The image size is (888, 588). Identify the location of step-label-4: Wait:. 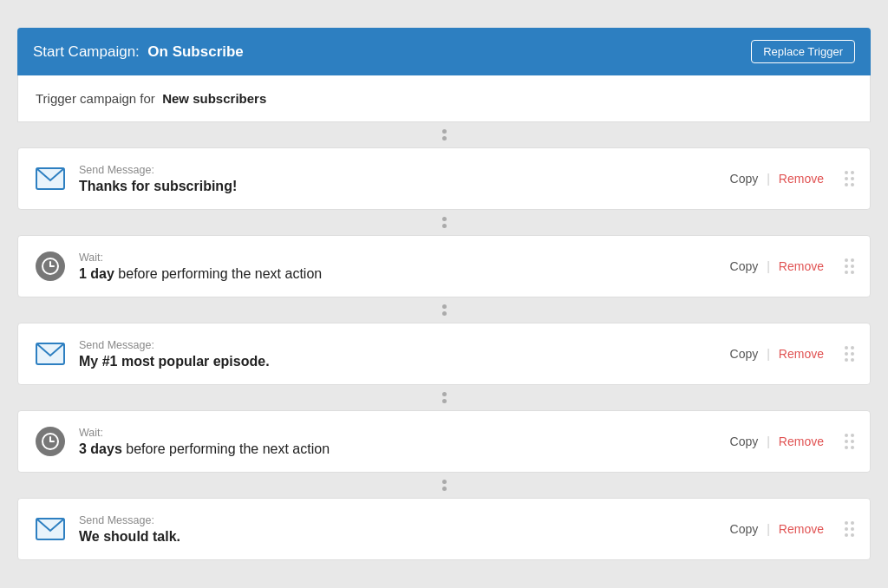
(402, 433).